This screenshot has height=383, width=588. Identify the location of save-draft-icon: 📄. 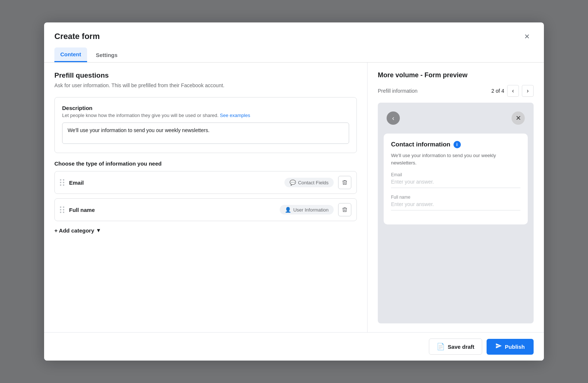
(441, 347).